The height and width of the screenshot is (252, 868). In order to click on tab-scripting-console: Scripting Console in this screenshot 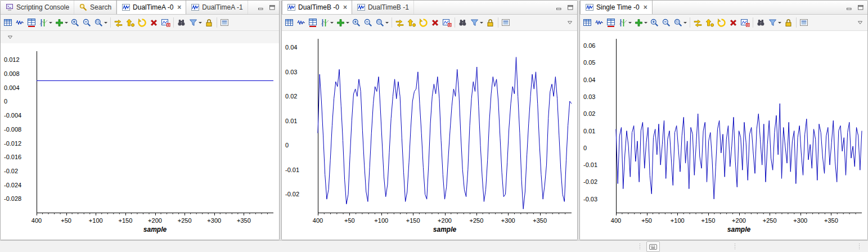, I will do `click(37, 7)`.